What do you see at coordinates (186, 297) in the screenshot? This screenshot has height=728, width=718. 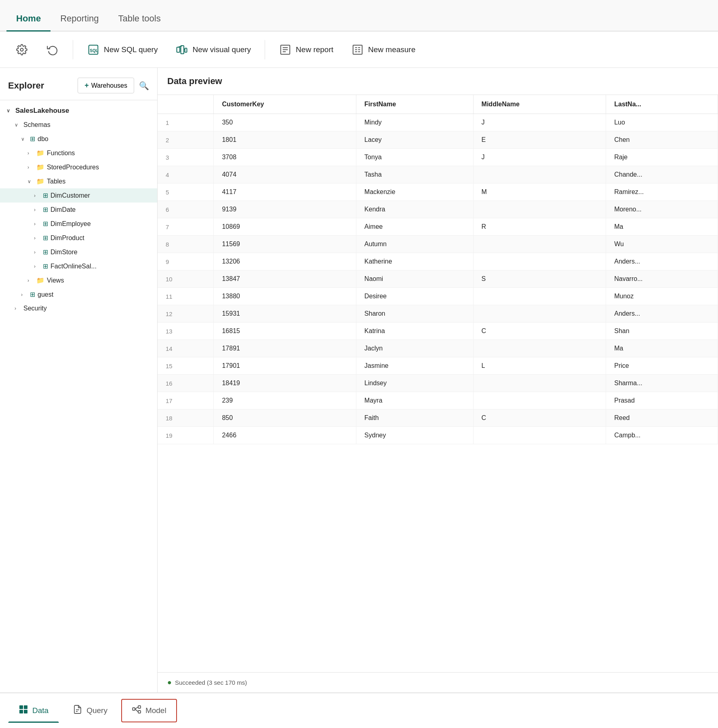 I see `cell-rownum: 11` at bounding box center [186, 297].